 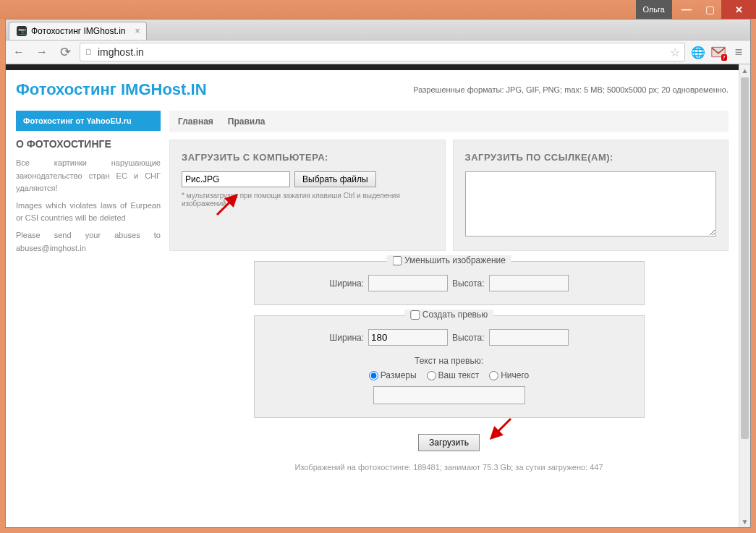 What do you see at coordinates (415, 315) in the screenshot?
I see `preview-checkbox` at bounding box center [415, 315].